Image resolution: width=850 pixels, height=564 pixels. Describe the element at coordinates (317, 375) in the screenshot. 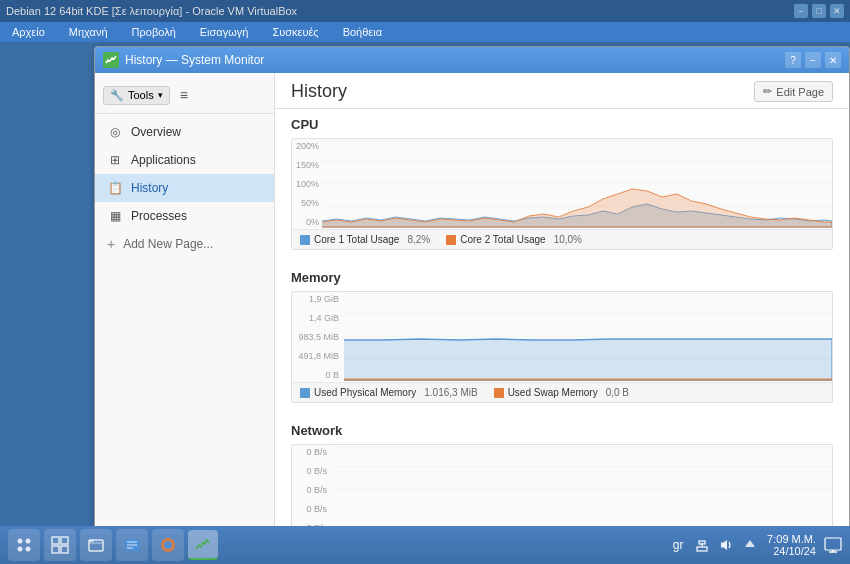

I see `mem-grid-label-0: 0 B` at that location.